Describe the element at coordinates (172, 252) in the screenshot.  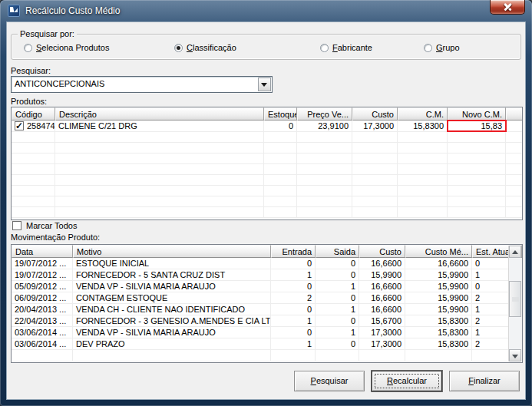
I see `movements-column-header: Motivo` at that location.